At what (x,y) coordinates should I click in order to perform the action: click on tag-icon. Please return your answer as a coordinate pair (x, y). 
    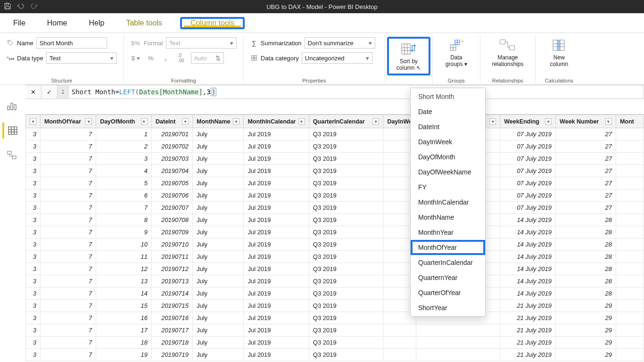
    Looking at the image, I should click on (10, 43).